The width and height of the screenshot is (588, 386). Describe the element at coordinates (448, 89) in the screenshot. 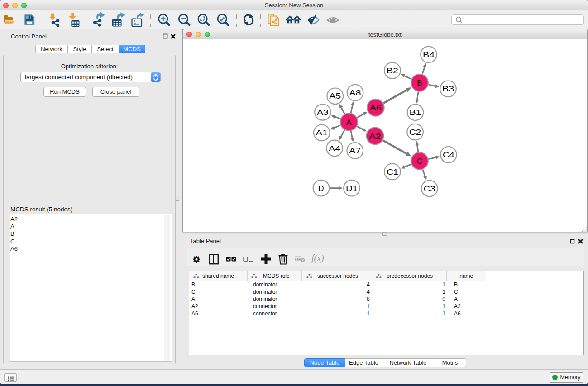

I see `svg-text: B3` at that location.